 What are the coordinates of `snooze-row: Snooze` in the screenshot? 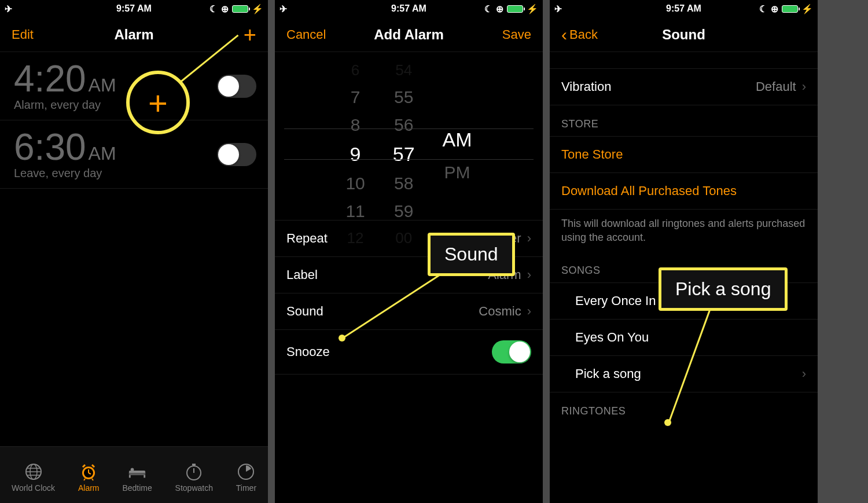 It's located at (409, 352).